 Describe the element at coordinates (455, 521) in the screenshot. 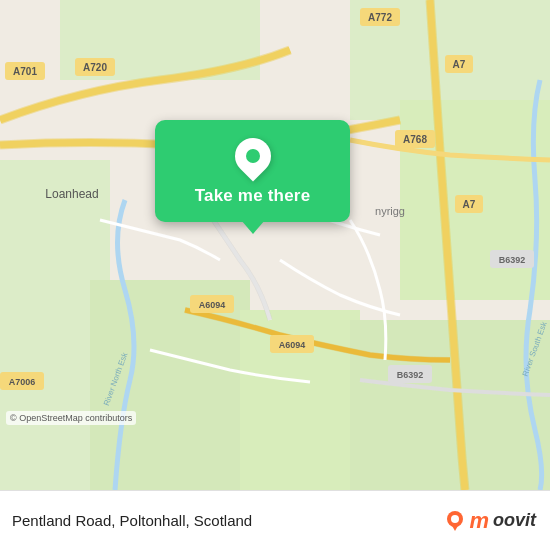

I see `moovit-pin-icon` at that location.